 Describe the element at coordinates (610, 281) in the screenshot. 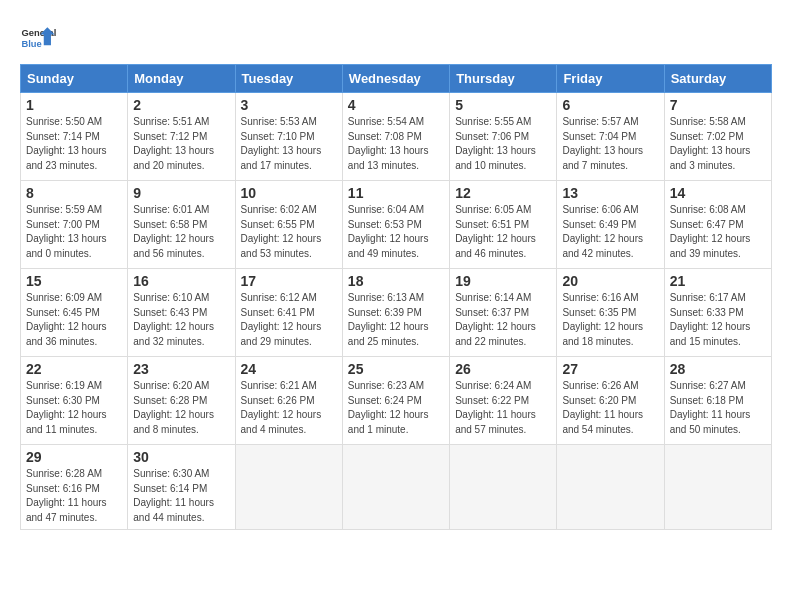

I see `day-number: 20` at that location.